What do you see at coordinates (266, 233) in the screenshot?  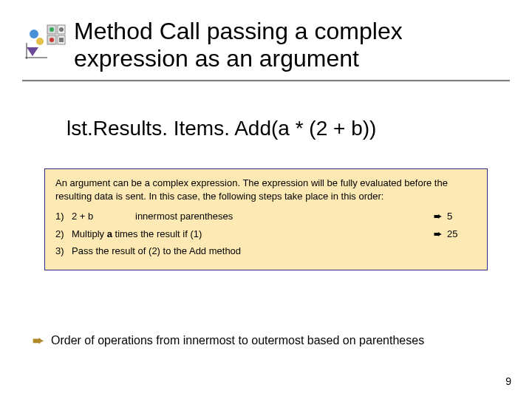 I see `evaluation-steps: 1) 2 + b innermost parentheses ➨ 5 2) Mu…` at bounding box center [266, 233].